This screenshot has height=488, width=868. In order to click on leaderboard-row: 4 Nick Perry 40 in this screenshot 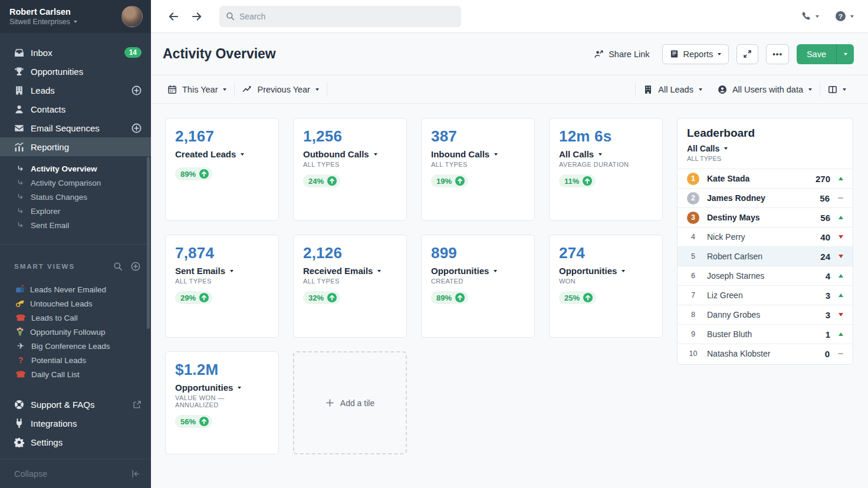, I will do `click(765, 237)`.